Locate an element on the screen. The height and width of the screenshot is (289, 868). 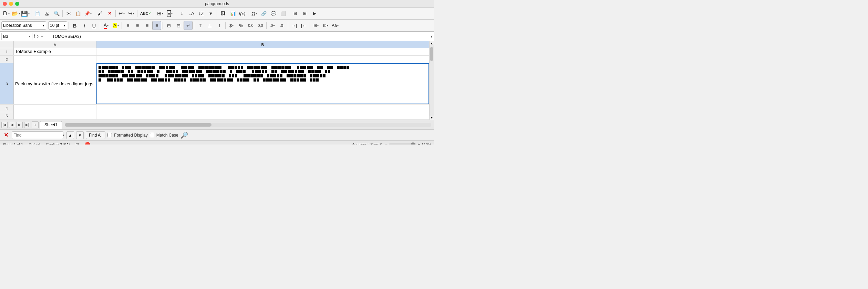
cell-ref-dropdown-arrow: ▾ is located at coordinates (30, 36).